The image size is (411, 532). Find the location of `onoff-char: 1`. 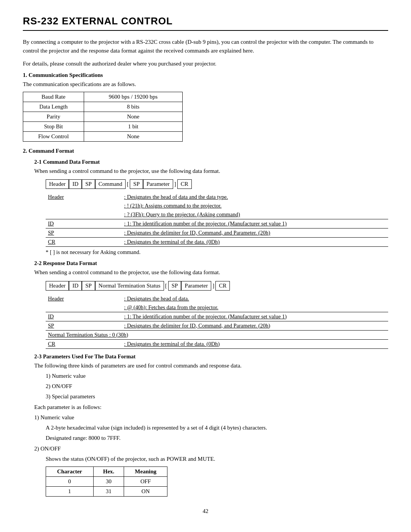

onoff-char: 1 is located at coordinates (70, 492).